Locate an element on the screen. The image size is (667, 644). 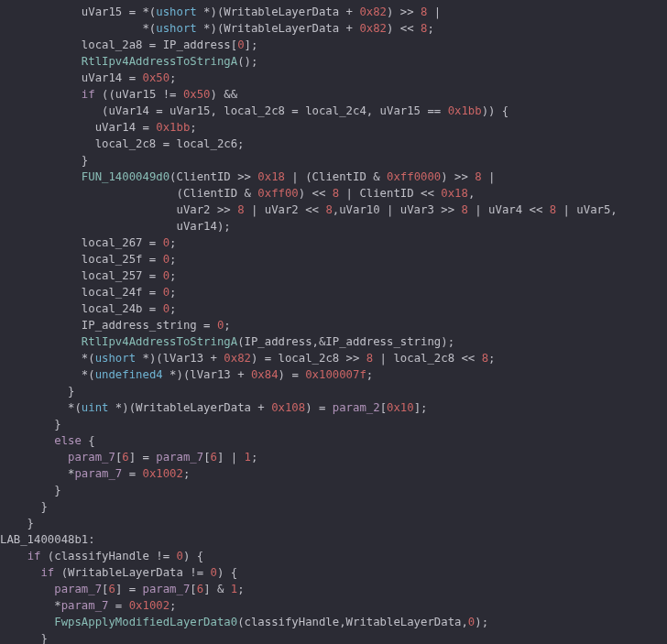
code-line: if (classifyHandle != 0) { is located at coordinates (102, 556).